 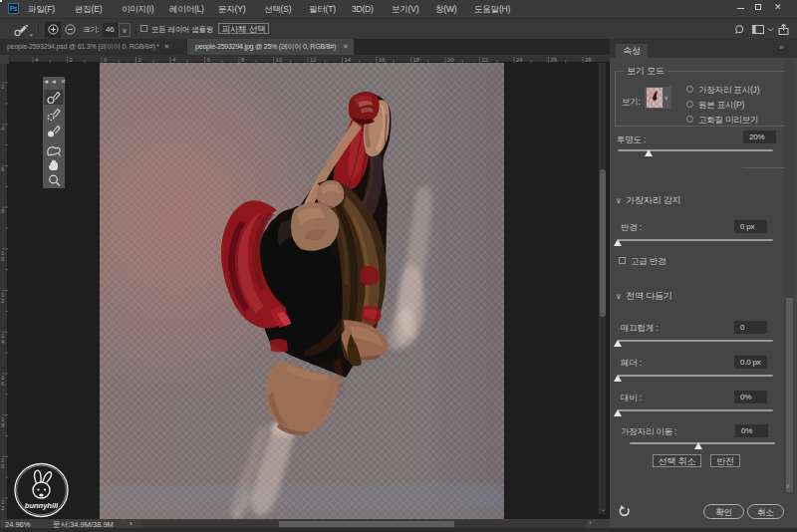 I want to click on svg-text: 26, so click(x=554, y=60).